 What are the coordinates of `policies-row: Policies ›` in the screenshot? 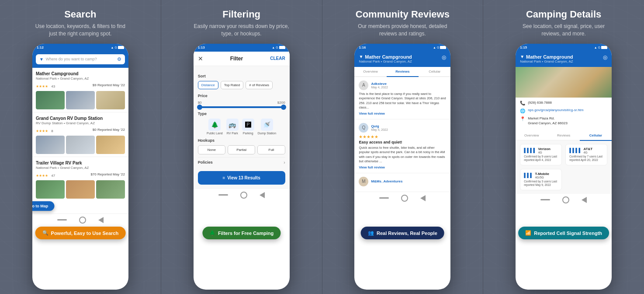 It's located at (242, 162).